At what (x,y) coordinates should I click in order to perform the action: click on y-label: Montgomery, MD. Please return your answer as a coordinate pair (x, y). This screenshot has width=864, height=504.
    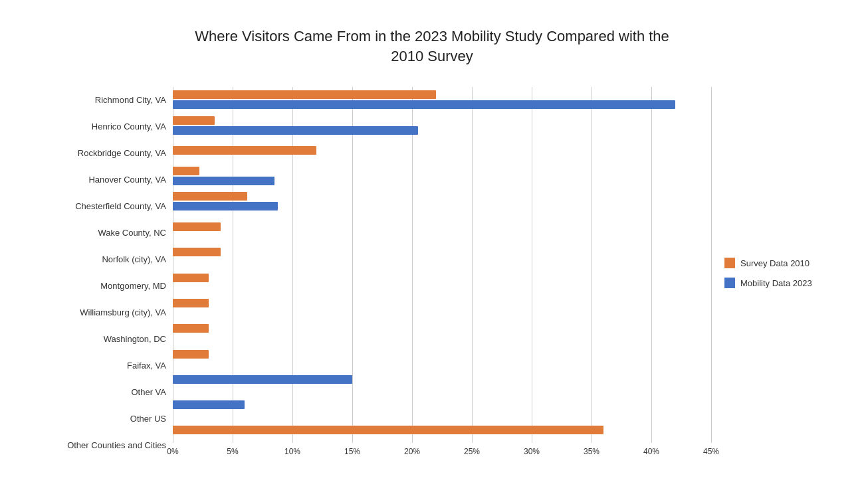
    Looking at the image, I should click on (106, 286).